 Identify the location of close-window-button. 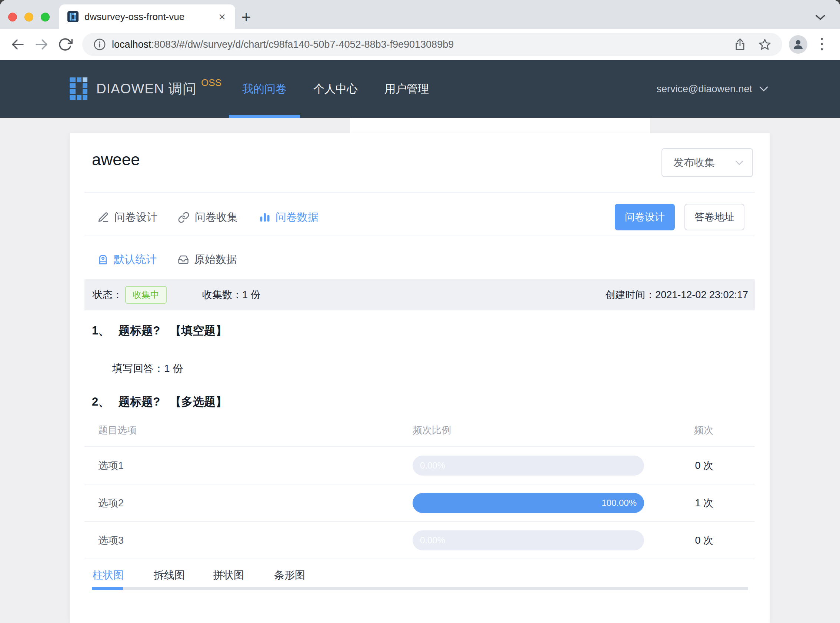
(13, 17).